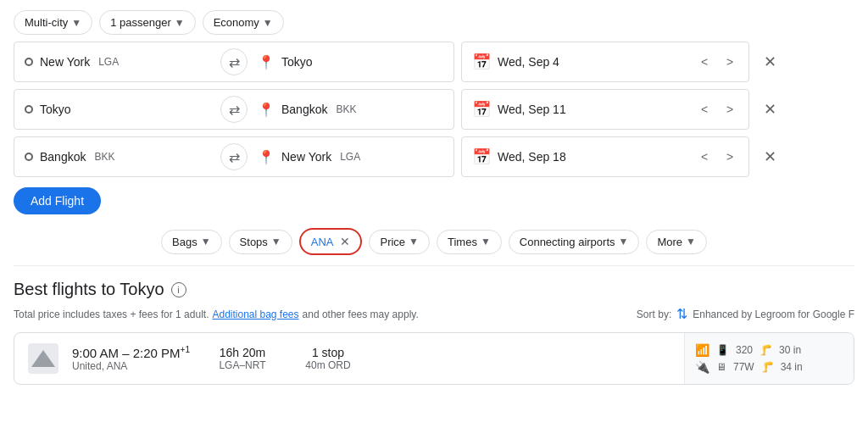 The height and width of the screenshot is (428, 868). Describe the element at coordinates (434, 20) in the screenshot. I see `top-bar: Multi-city ▼ 1 passenger ▼ Economy ▼` at that location.